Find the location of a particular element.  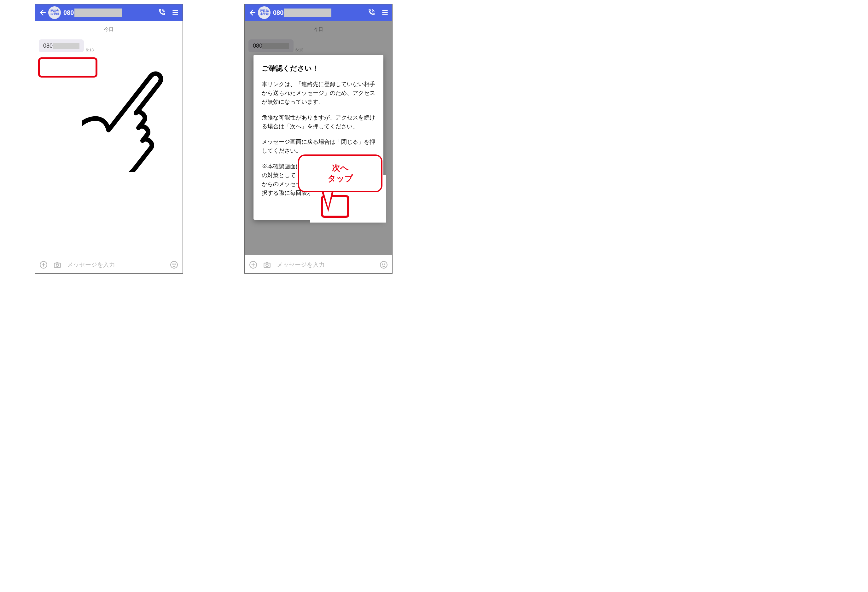

annotation-callout: 次へ タップ is located at coordinates (340, 173).